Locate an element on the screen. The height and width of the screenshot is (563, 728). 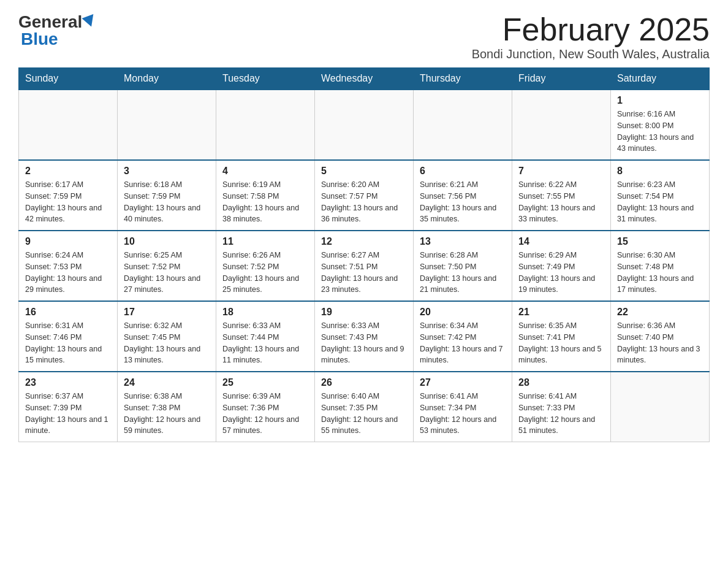
calendar-cell: 8Sunrise: 6:23 AMSunset: 7:54 PMDaylight… is located at coordinates (661, 195).